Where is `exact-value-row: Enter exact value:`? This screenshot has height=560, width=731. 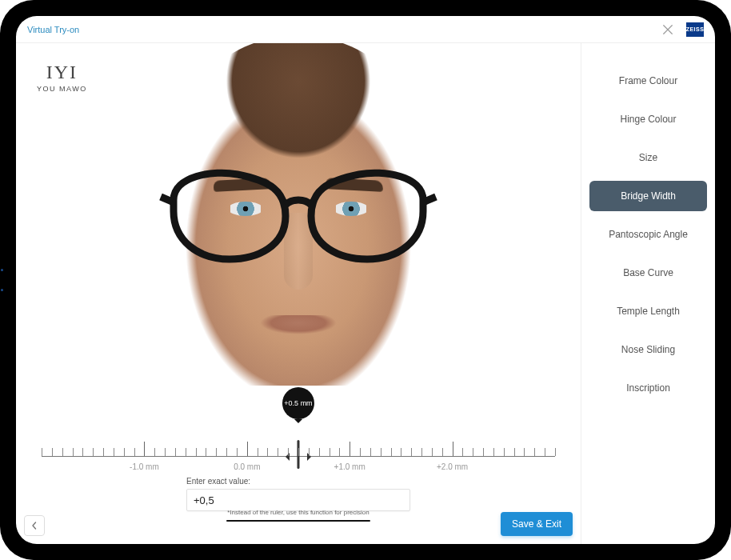 exact-value-row: Enter exact value: is located at coordinates (298, 494).